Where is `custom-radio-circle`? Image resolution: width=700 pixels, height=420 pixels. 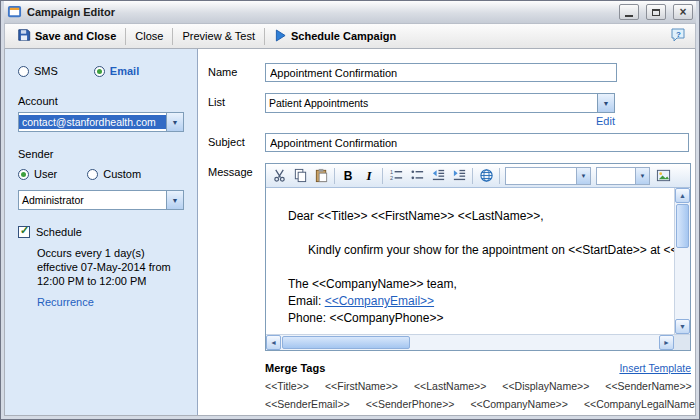
custom-radio-circle is located at coordinates (92, 174).